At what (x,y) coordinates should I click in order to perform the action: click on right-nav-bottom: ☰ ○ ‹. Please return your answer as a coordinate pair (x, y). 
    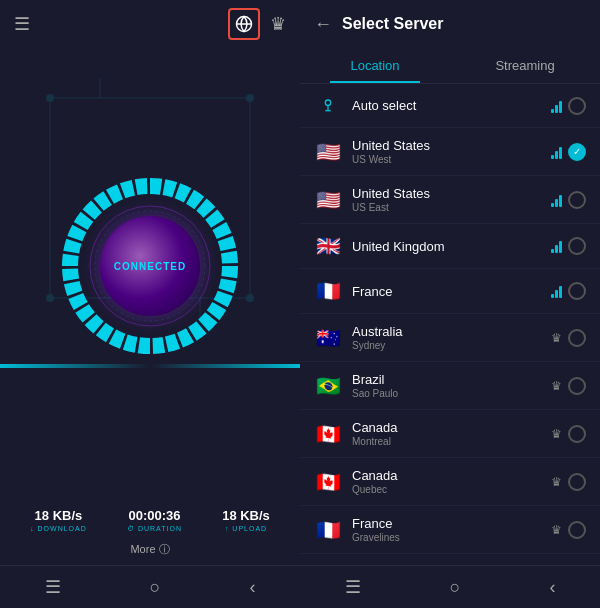
    Looking at the image, I should click on (450, 586).